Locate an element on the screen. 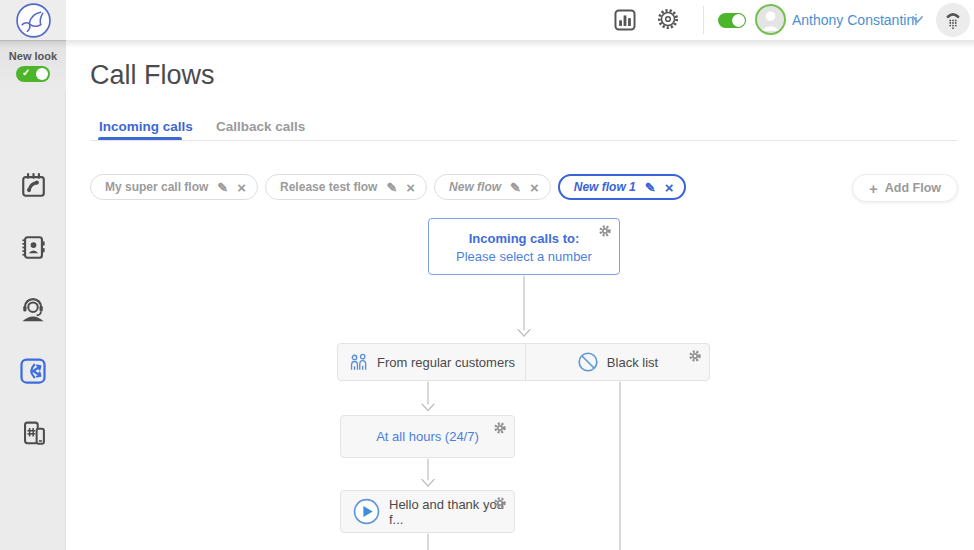  dialpad-call-button is located at coordinates (953, 20).